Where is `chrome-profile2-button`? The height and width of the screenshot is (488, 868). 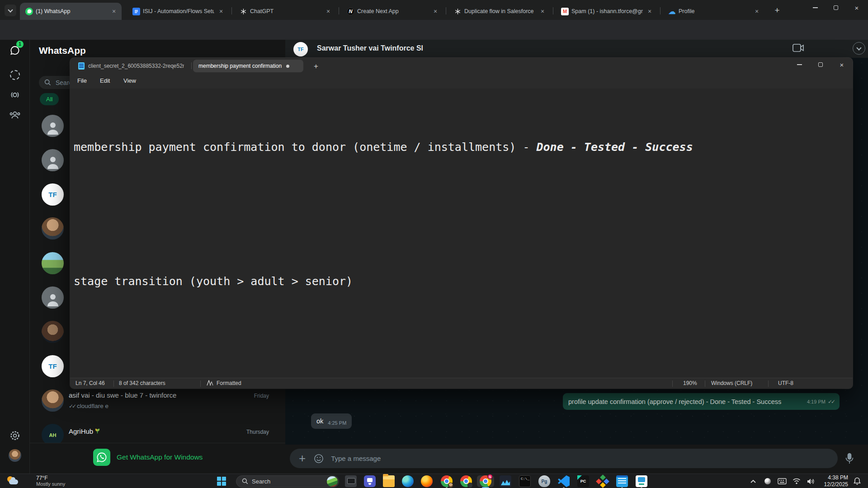 chrome-profile2-button is located at coordinates (466, 481).